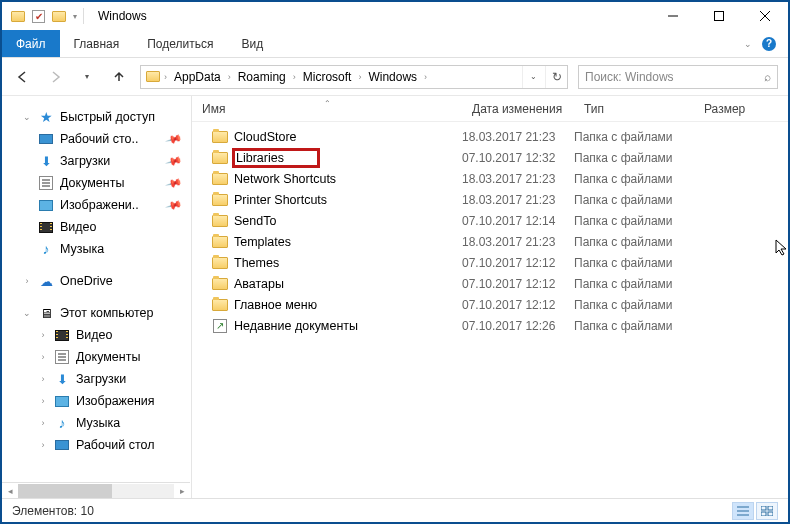 Image resolution: width=790 pixels, height=524 pixels. I want to click on sidebar-item: ›Изображения, so click(96, 401).